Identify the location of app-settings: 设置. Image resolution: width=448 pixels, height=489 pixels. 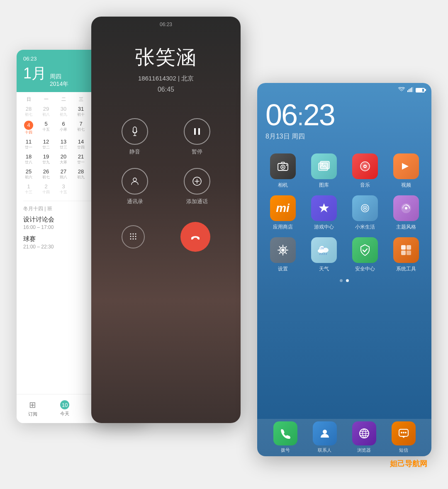
(283, 255).